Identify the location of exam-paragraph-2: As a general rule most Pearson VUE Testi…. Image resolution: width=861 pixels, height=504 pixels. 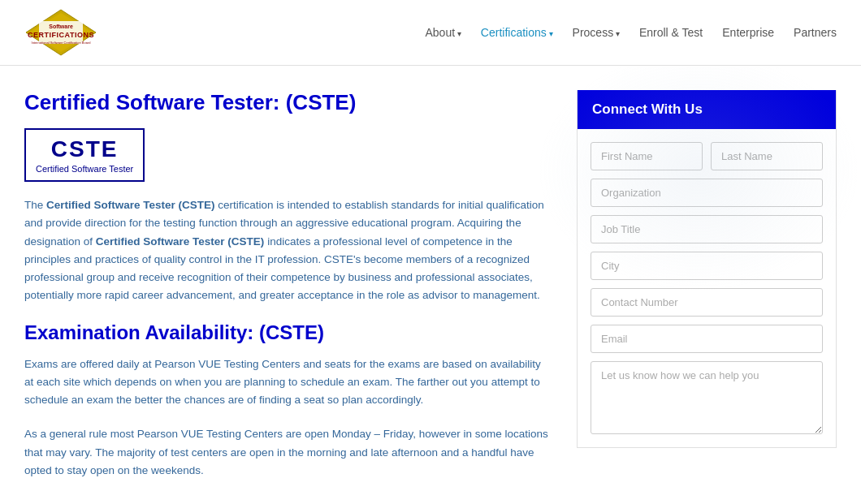
(288, 453).